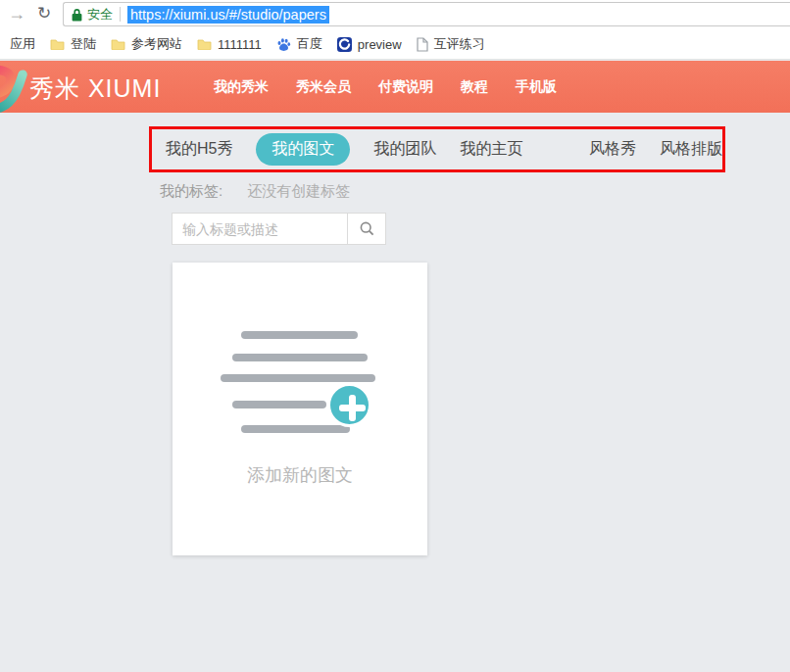  What do you see at coordinates (349, 406) in the screenshot?
I see `add-plus-icon` at bounding box center [349, 406].